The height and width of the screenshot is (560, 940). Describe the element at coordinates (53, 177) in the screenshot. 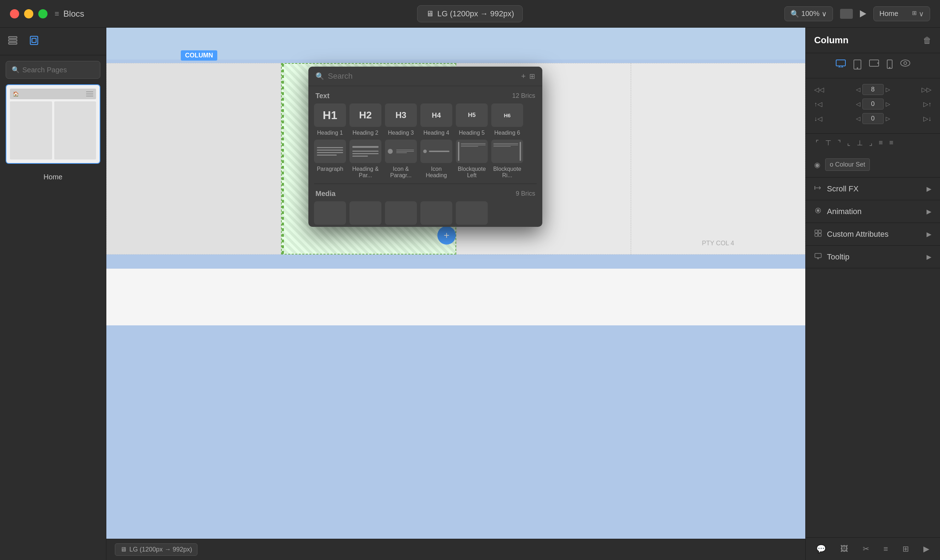

I see `page-label-home: Home` at that location.